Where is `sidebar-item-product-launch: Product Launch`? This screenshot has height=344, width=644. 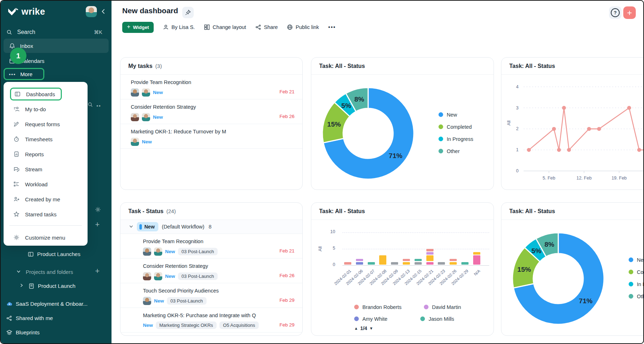 sidebar-item-product-launch: Product Launch is located at coordinates (47, 286).